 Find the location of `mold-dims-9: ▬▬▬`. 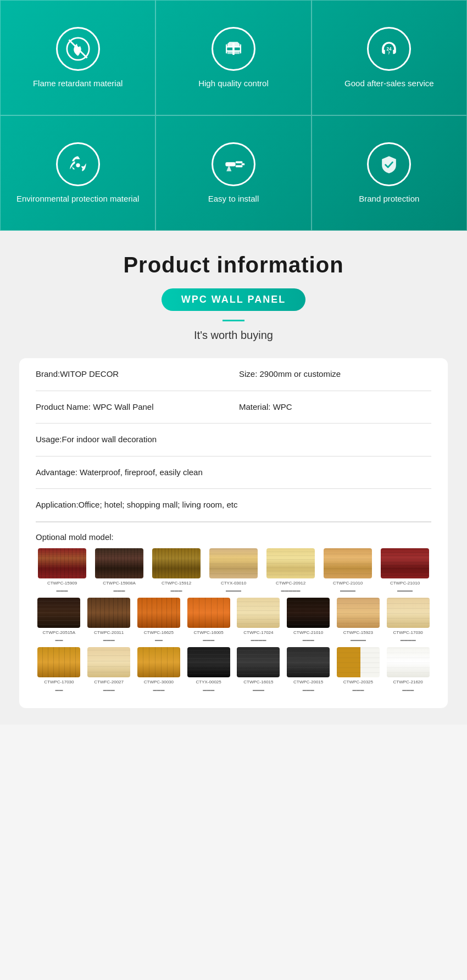

mold-dims-9: ▬▬▬ is located at coordinates (109, 639).